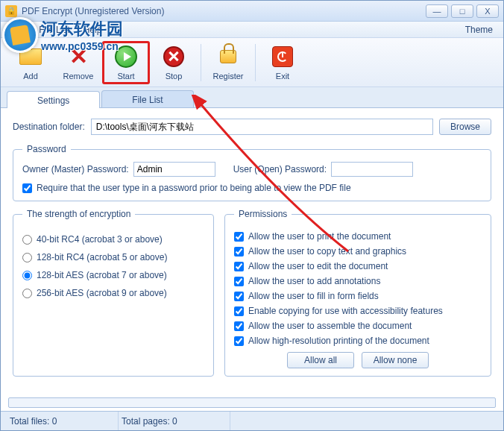 This screenshot has width=504, height=431. I want to click on progress-bar, so click(252, 403).